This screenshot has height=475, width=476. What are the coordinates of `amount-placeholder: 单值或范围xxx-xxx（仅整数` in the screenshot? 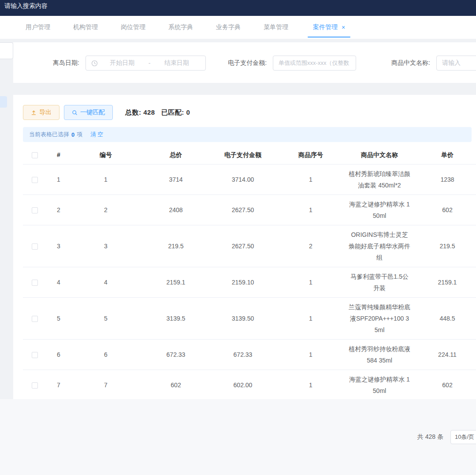 It's located at (314, 63).